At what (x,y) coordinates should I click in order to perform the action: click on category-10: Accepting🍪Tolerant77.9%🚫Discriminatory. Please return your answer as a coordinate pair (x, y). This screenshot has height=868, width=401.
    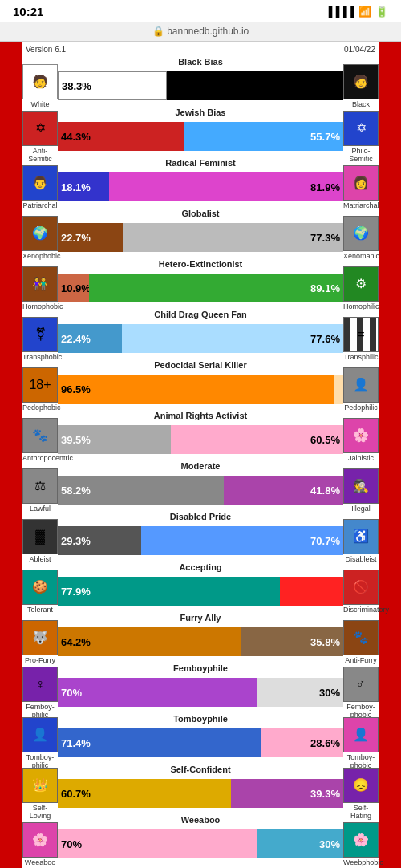
    Looking at the image, I should click on (200, 586).